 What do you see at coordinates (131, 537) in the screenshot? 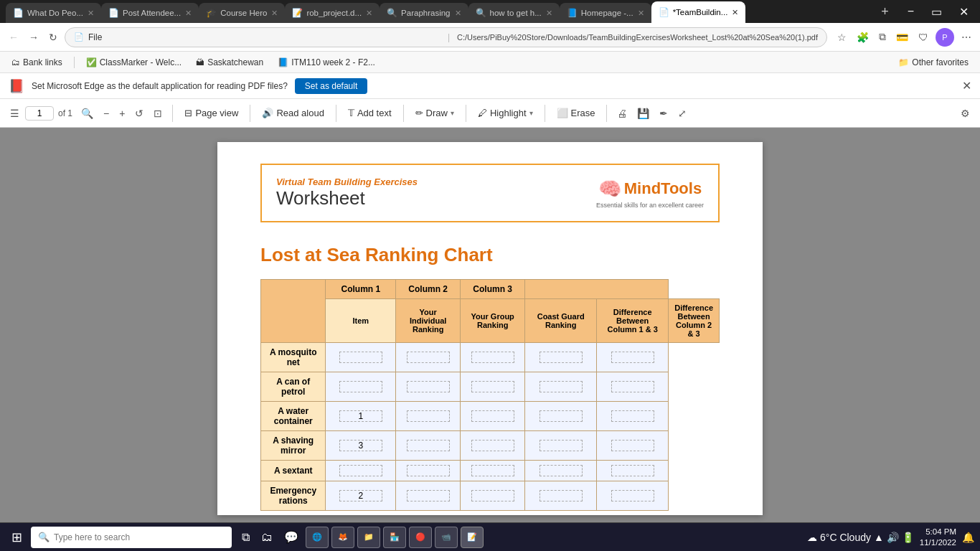
I see `taskbar-search-box: 🔍` at bounding box center [131, 537].